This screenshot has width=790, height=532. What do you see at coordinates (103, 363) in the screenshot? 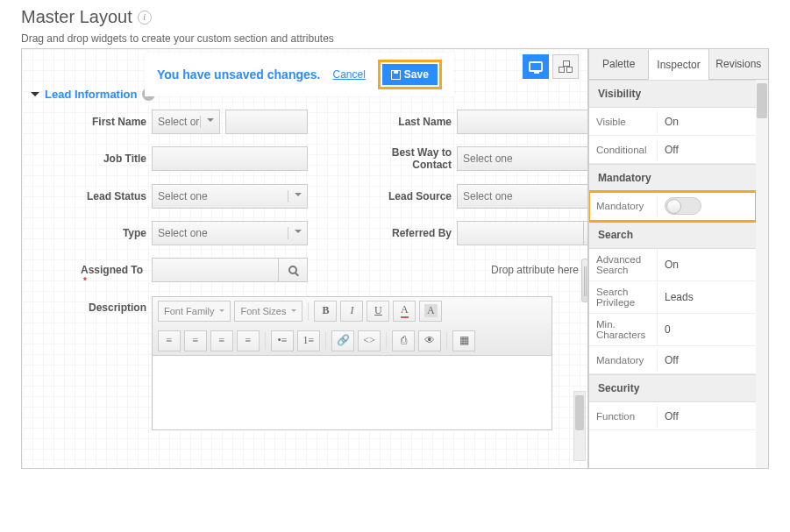
I see `label-description: Description` at bounding box center [103, 363].